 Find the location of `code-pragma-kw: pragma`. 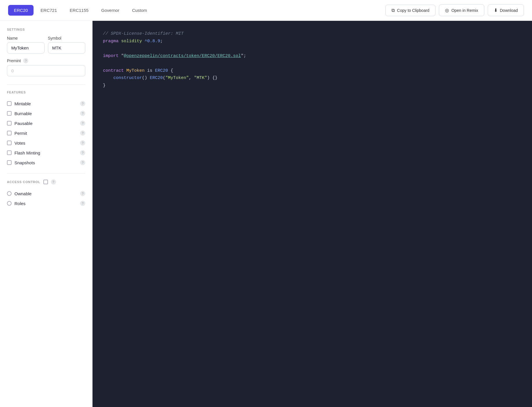

code-pragma-kw: pragma is located at coordinates (111, 41).